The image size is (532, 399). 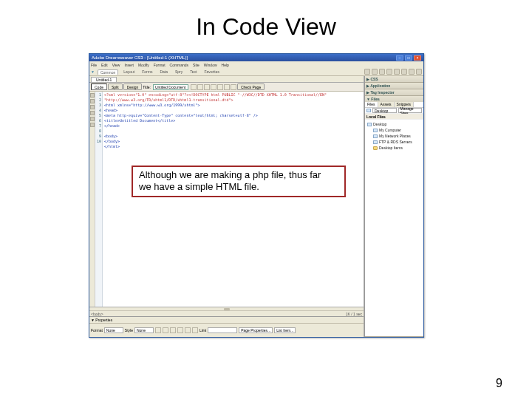 I want to click on insertbar-tab-forms: Forms, so click(x=147, y=72).